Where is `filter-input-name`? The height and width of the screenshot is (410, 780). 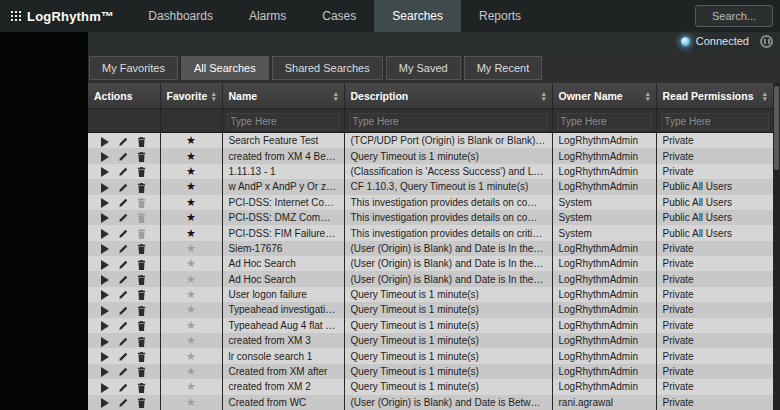 filter-input-name is located at coordinates (284, 122).